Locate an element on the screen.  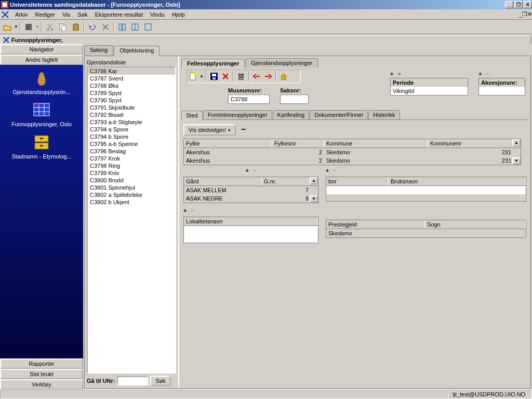
tab-fellesopplysninger: Fellesopplysninger is located at coordinates (213, 63).